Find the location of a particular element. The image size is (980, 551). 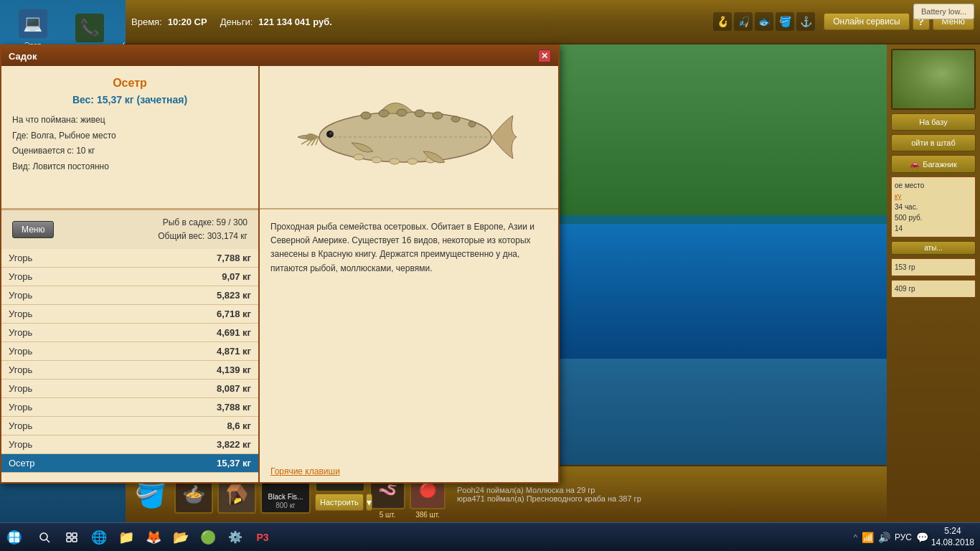

fish-image-area is located at coordinates (409, 138).